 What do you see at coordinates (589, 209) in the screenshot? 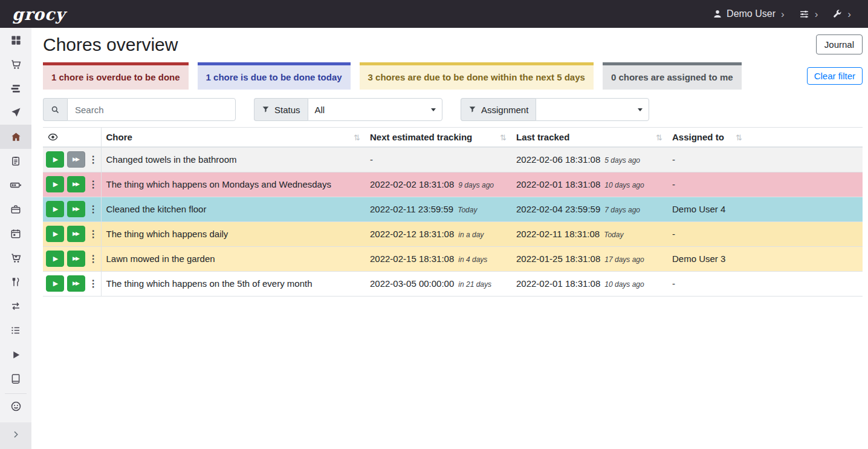
I see `last-tracked-cell: 2022-02-04 23:59:597 days ago` at bounding box center [589, 209].